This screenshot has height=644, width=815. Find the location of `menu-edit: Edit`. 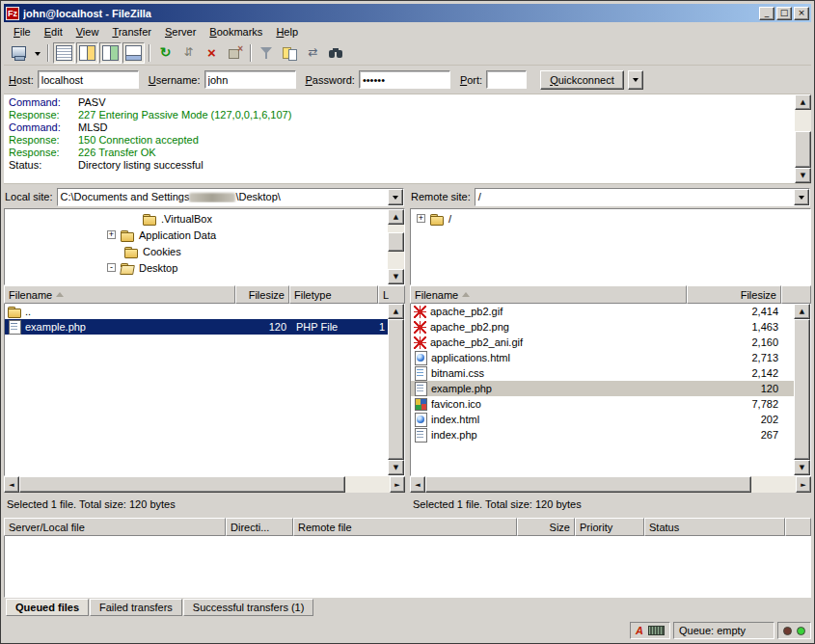

menu-edit: Edit is located at coordinates (54, 32).